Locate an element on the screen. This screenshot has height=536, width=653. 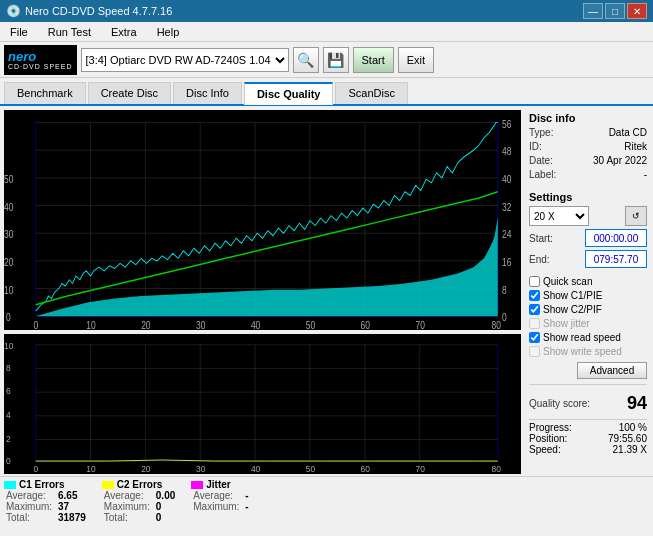
scan-icon: 🔍 is located at coordinates (306, 60).